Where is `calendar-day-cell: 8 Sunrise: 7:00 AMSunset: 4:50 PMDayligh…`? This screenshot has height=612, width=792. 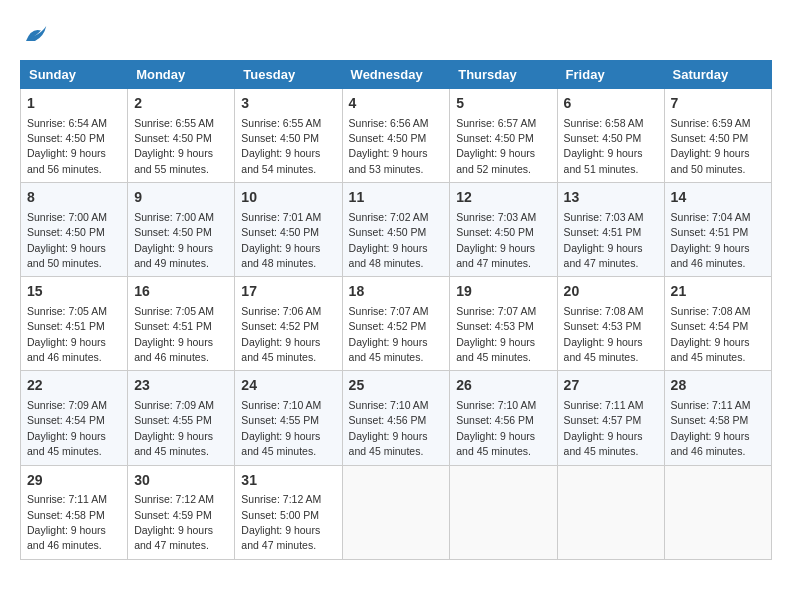 calendar-day-cell: 8 Sunrise: 7:00 AMSunset: 4:50 PMDayligh… is located at coordinates (74, 230).